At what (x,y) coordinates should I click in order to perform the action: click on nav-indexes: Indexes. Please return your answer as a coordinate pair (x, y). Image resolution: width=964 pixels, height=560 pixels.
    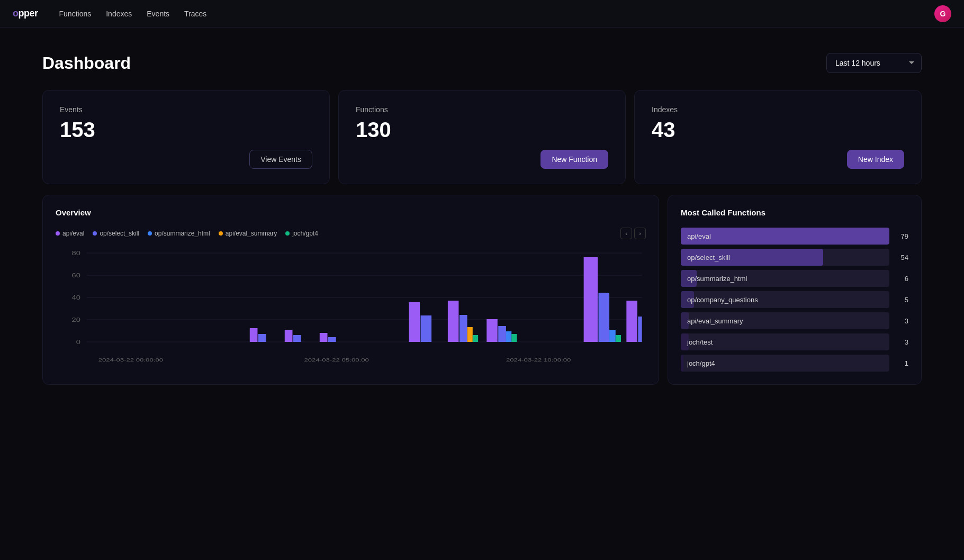
    Looking at the image, I should click on (119, 14).